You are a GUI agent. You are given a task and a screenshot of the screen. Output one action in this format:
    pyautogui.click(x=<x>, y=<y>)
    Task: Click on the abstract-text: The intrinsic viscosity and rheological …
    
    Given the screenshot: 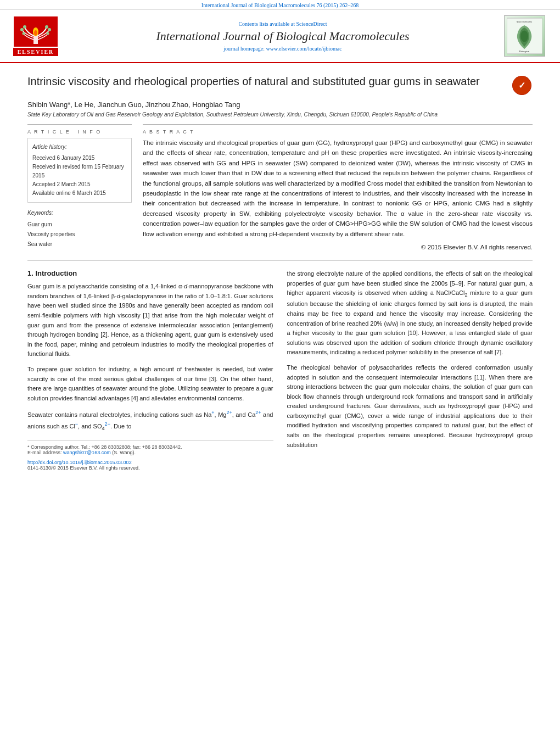 What is the action you would take?
    pyautogui.click(x=338, y=195)
    